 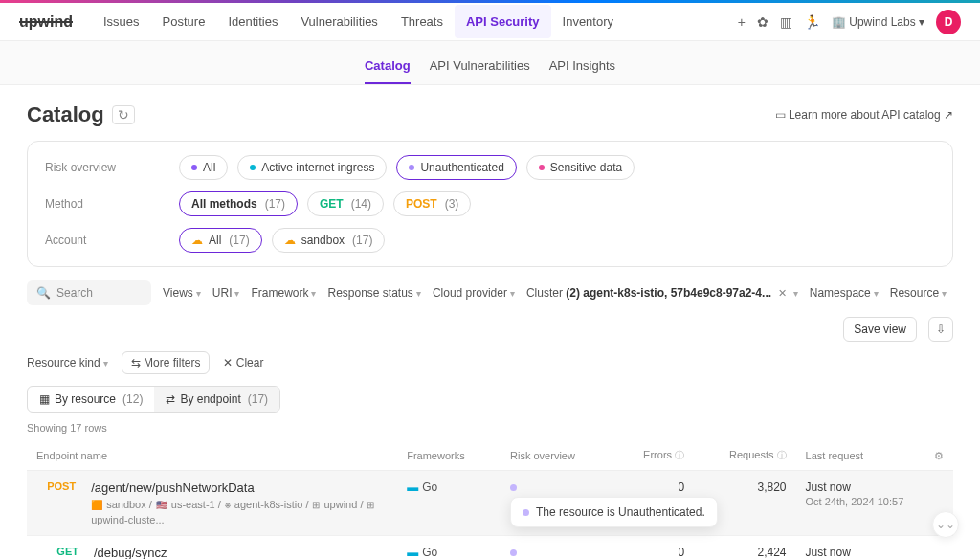 What do you see at coordinates (879, 22) in the screenshot?
I see `org-selector: 🏢 Upwind Labs ▾` at bounding box center [879, 22].